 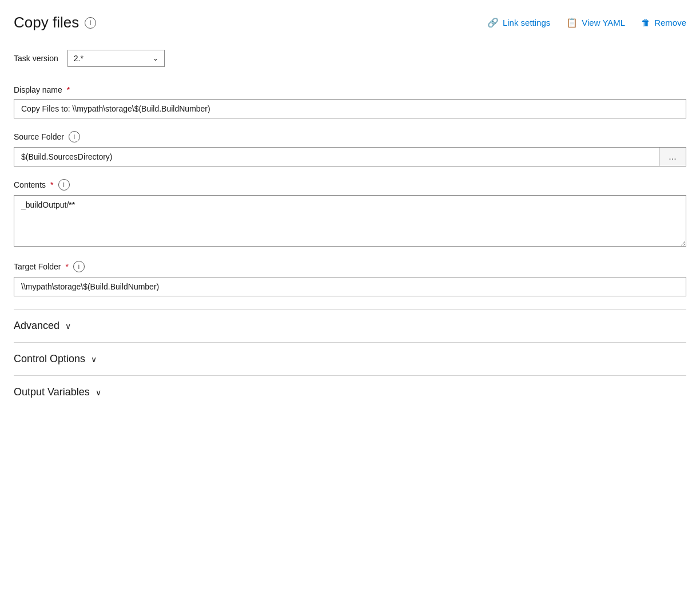 I want to click on output-variables-header: Output Variables ∨, so click(x=350, y=392).